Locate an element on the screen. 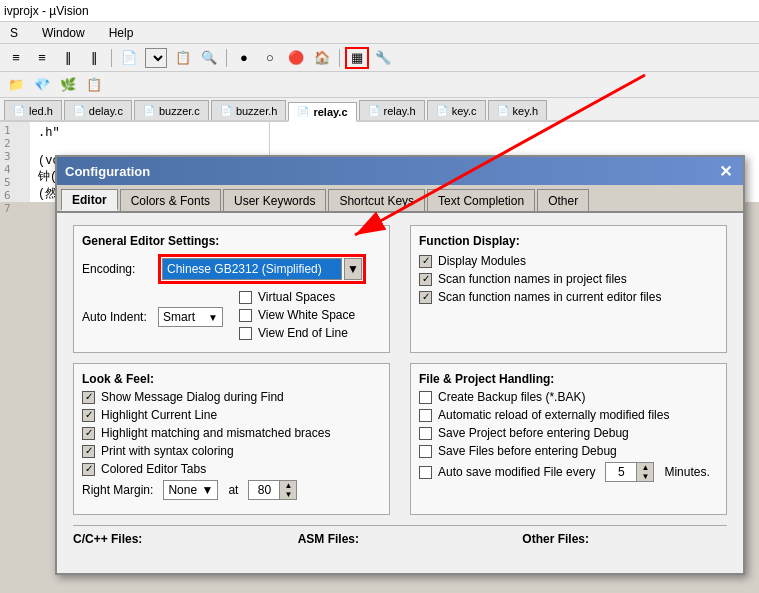 The width and height of the screenshot is (759, 593). colored-tabs-checkbox is located at coordinates (88, 470).